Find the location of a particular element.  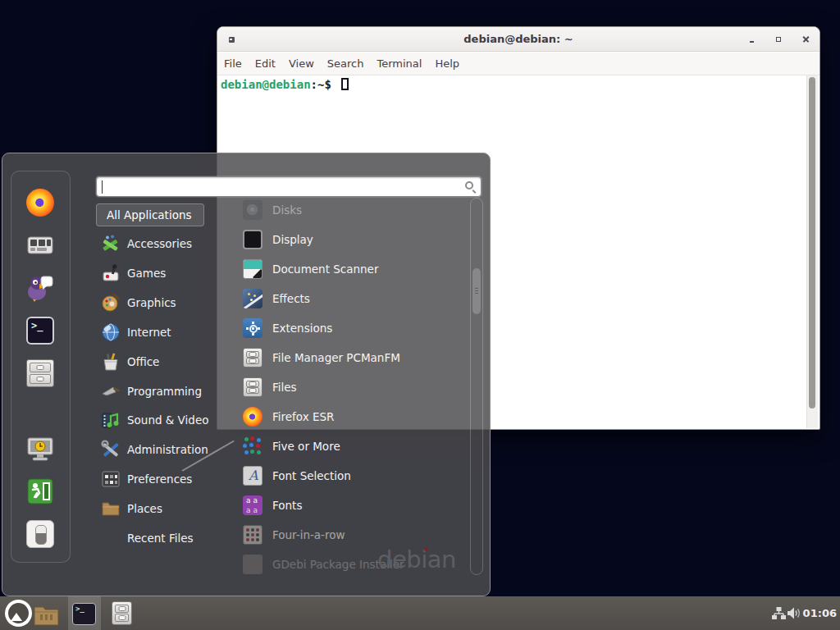

taskbar-terminal-icon is located at coordinates (84, 614).